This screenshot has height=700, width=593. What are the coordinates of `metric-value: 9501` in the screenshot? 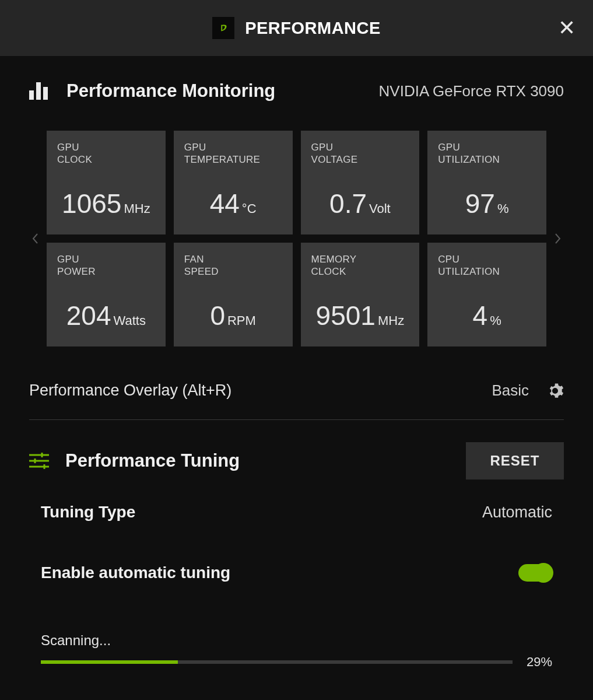 It's located at (346, 316).